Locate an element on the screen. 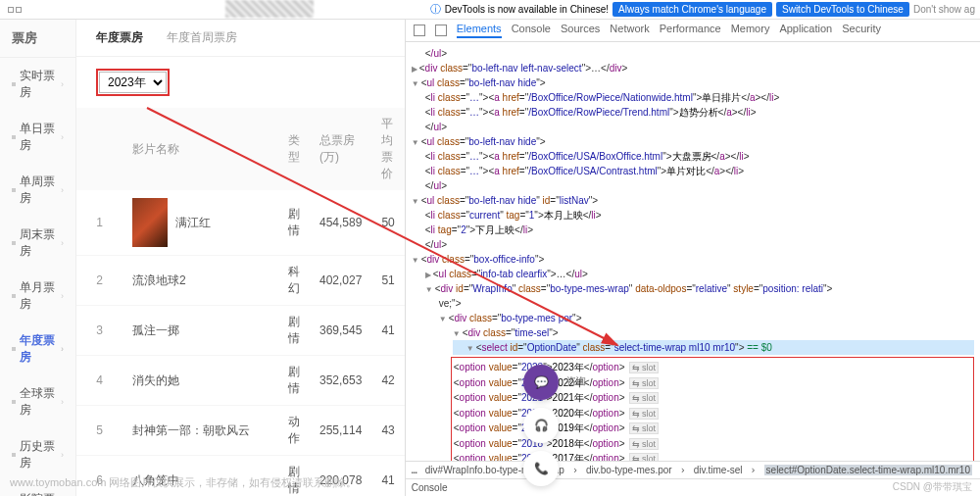 This screenshot has width=980, height=496. info-icon: ⓘ is located at coordinates (435, 10).